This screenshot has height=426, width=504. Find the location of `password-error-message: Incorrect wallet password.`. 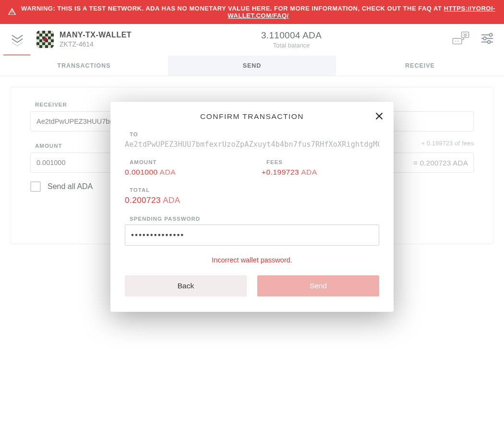

password-error-message: Incorrect wallet password. is located at coordinates (252, 260).